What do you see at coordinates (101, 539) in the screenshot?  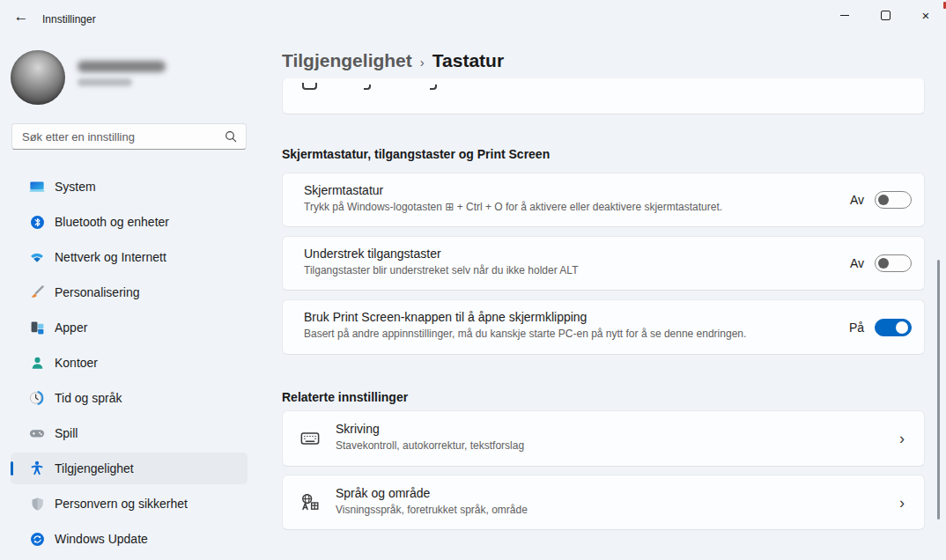 I see `sidebar-item-label: Windows Update` at bounding box center [101, 539].